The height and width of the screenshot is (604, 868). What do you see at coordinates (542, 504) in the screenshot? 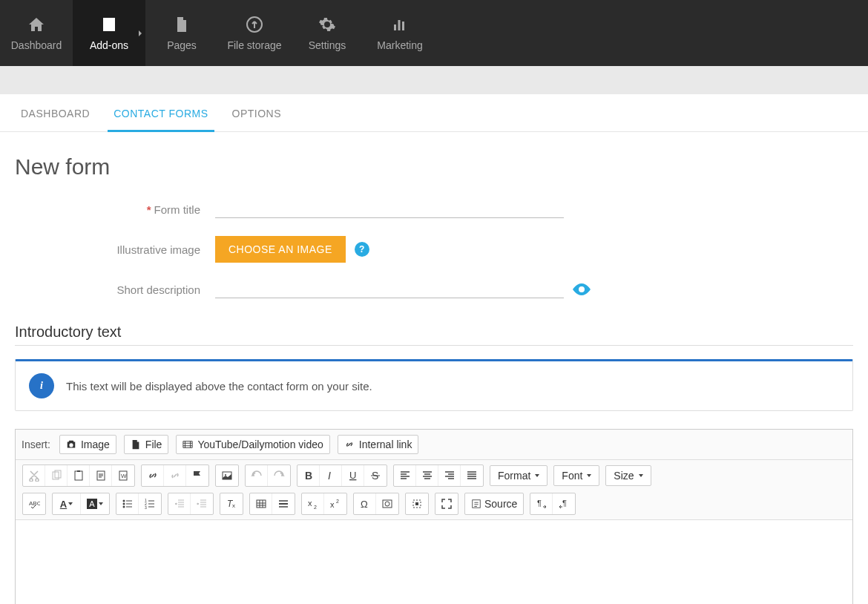
I see `ltr-icon: ¶` at bounding box center [542, 504].